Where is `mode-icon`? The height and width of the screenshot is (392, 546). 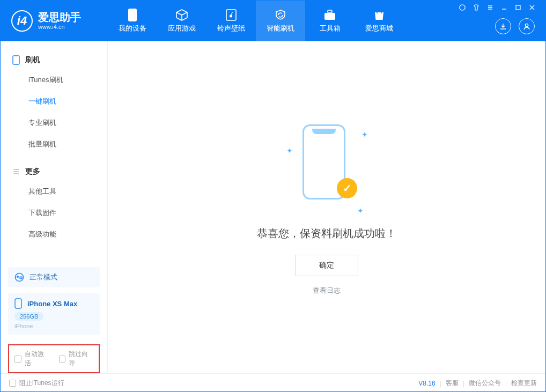 mode-icon is located at coordinates (19, 277).